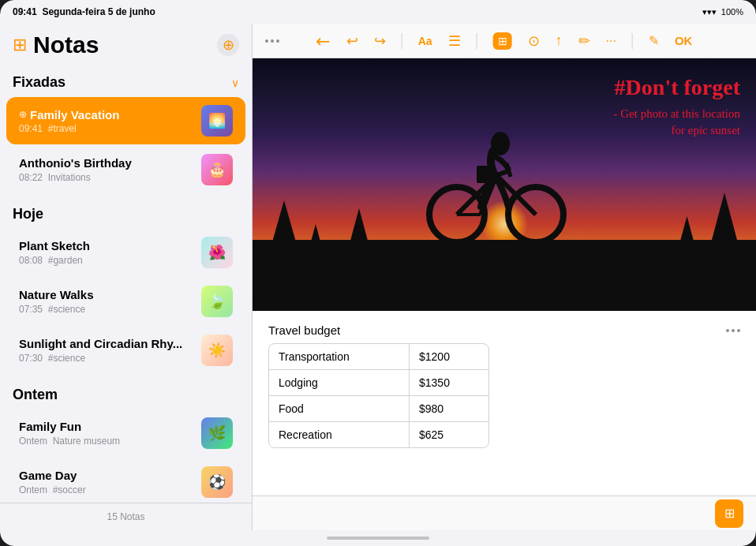 The image size is (756, 546). Describe the element at coordinates (106, 252) in the screenshot. I see `note-item-content-plant: Plant Sketch 08:08 #garden` at that location.